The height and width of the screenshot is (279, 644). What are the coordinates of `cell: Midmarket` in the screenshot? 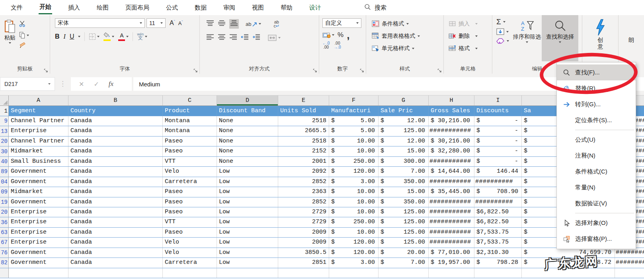 It's located at (39, 192).